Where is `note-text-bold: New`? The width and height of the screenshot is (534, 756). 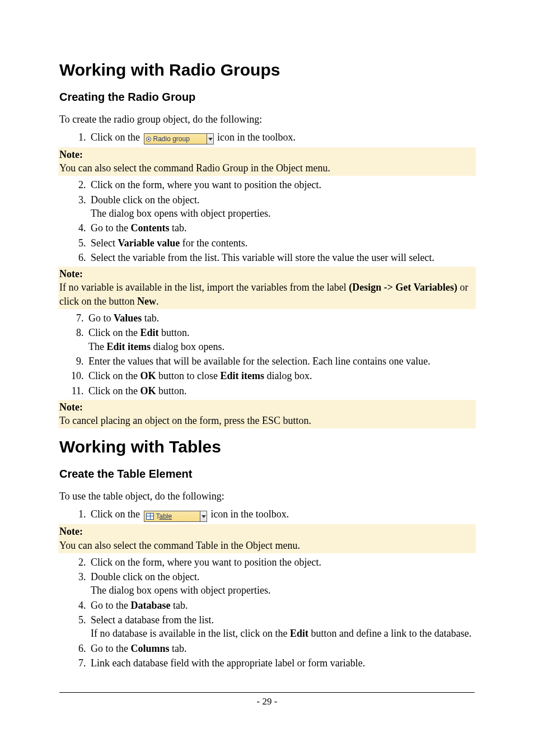 note-text-bold: New is located at coordinates (147, 301).